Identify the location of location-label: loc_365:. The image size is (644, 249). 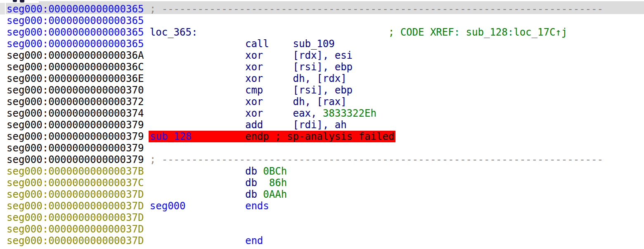
(174, 32).